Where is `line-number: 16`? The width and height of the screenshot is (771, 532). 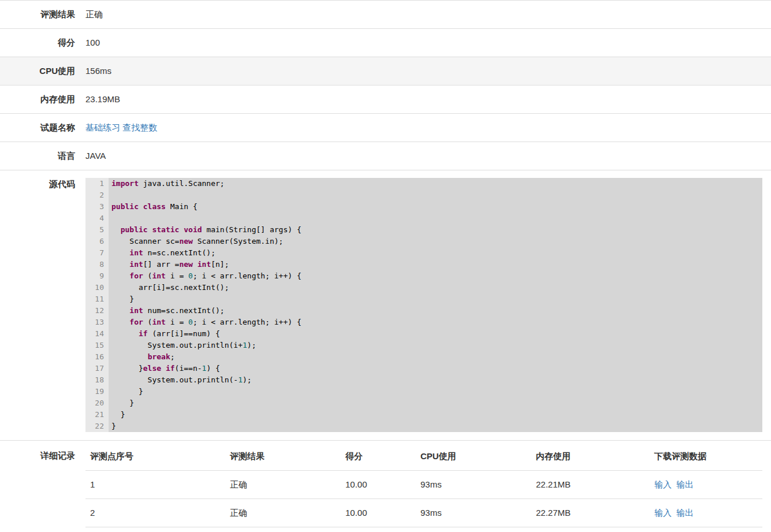 line-number: 16 is located at coordinates (97, 357).